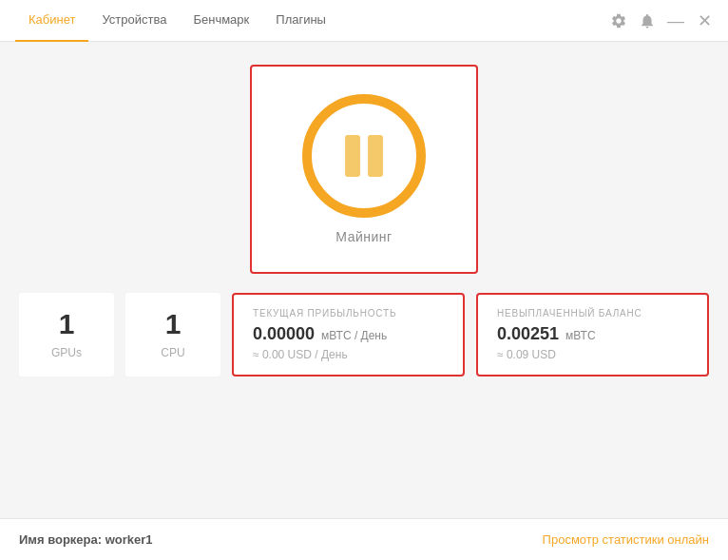 The width and height of the screenshot is (728, 560). Describe the element at coordinates (647, 21) in the screenshot. I see `bell-icon` at that location.